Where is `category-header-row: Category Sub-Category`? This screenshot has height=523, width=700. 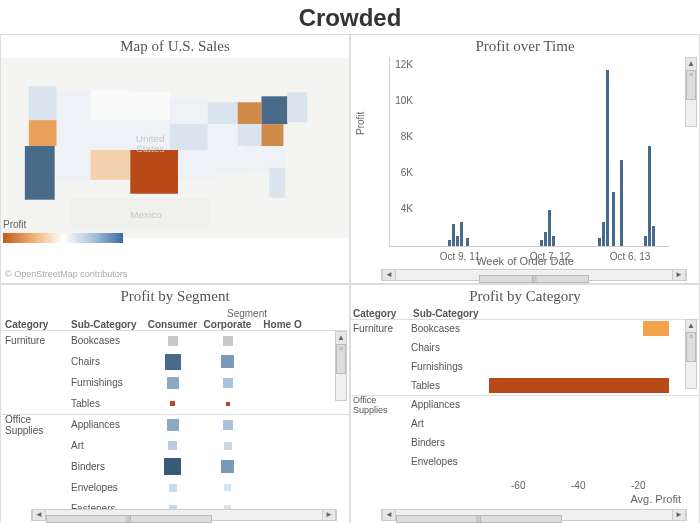 category-header-row: Category Sub-Category is located at coordinates (525, 314).